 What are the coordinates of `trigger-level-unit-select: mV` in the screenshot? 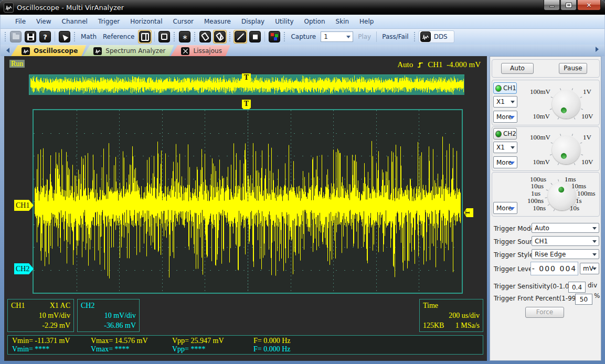 It's located at (590, 269).